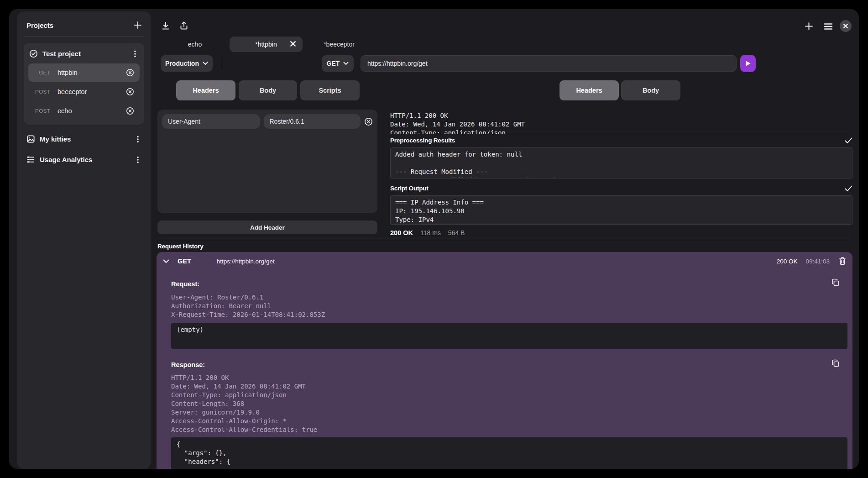  I want to click on send-button, so click(748, 63).